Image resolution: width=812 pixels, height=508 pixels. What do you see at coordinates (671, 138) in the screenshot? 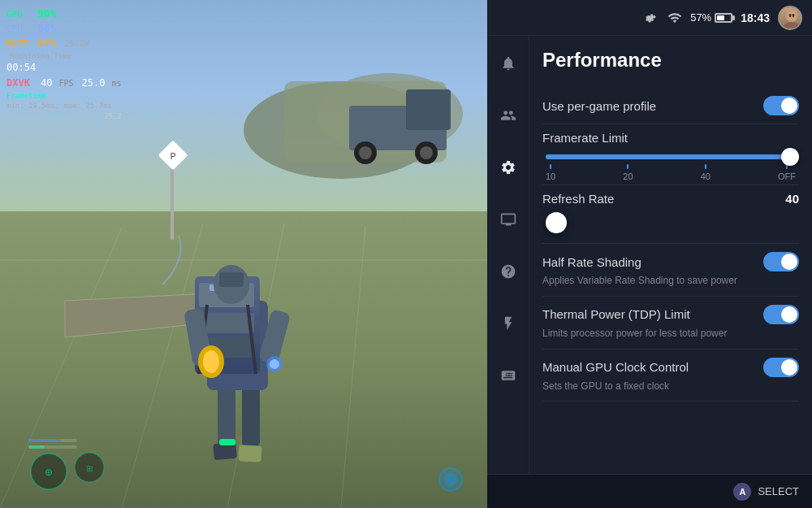
I see `framerate-limit-label: Framerate Limit` at bounding box center [671, 138].